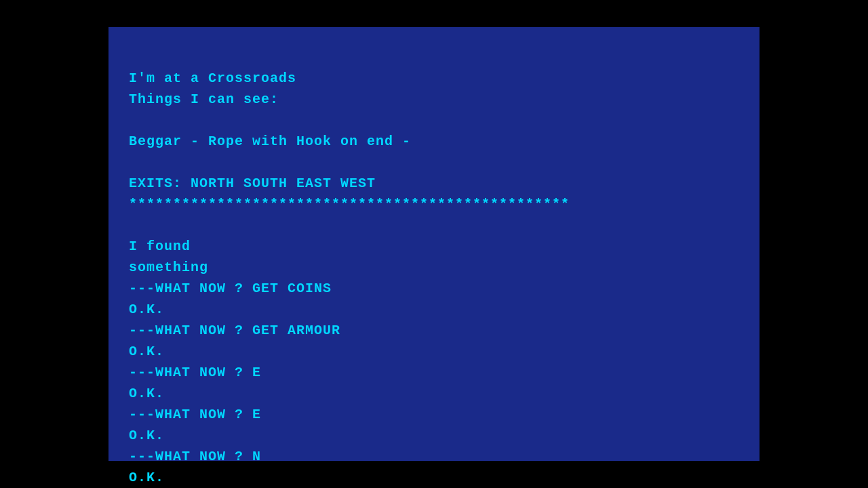 The width and height of the screenshot is (868, 488). Describe the element at coordinates (434, 289) in the screenshot. I see `cmd-1: ---WHAT NOW ? GET COINS` at that location.